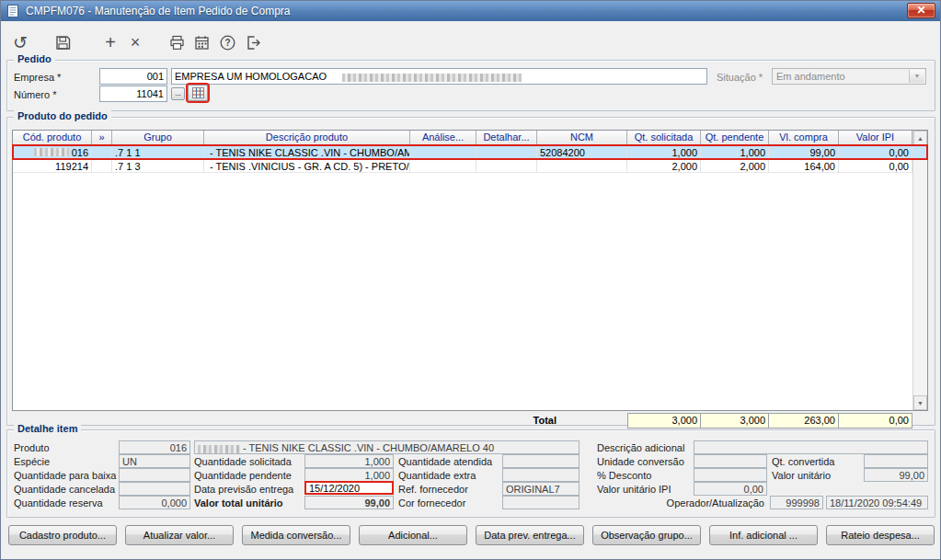  Describe the element at coordinates (471, 11) in the screenshot. I see `titlebar: CMPFM076 - Manutenção de Item Pedido de …` at that location.